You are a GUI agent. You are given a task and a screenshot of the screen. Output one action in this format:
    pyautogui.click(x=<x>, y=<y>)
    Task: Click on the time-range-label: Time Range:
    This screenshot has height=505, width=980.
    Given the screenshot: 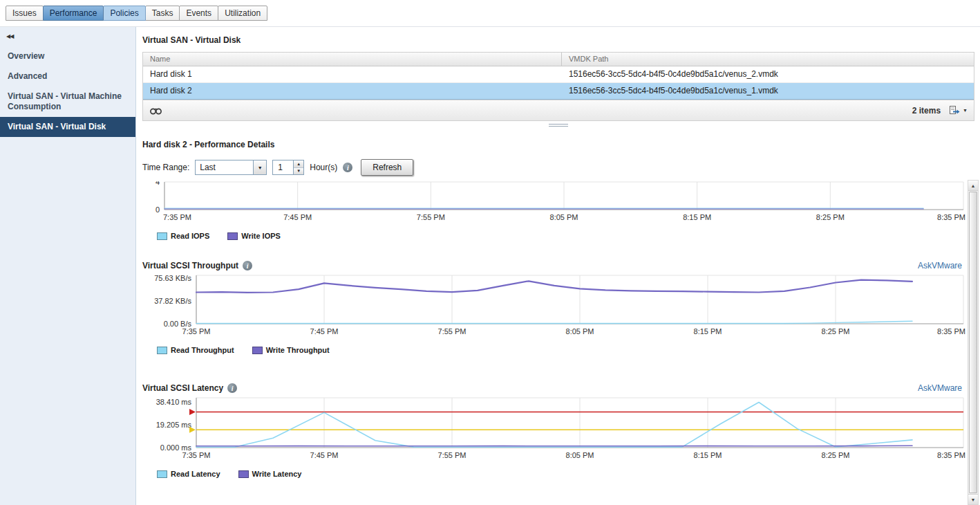 What is the action you would take?
    pyautogui.click(x=166, y=167)
    